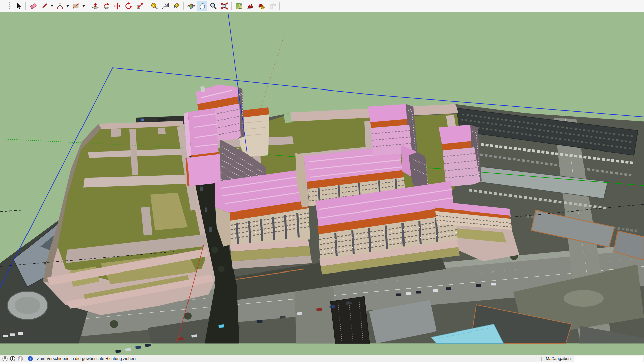 Image resolution: width=644 pixels, height=362 pixels. What do you see at coordinates (202, 6) in the screenshot?
I see `pan-hand-icon` at bounding box center [202, 6].